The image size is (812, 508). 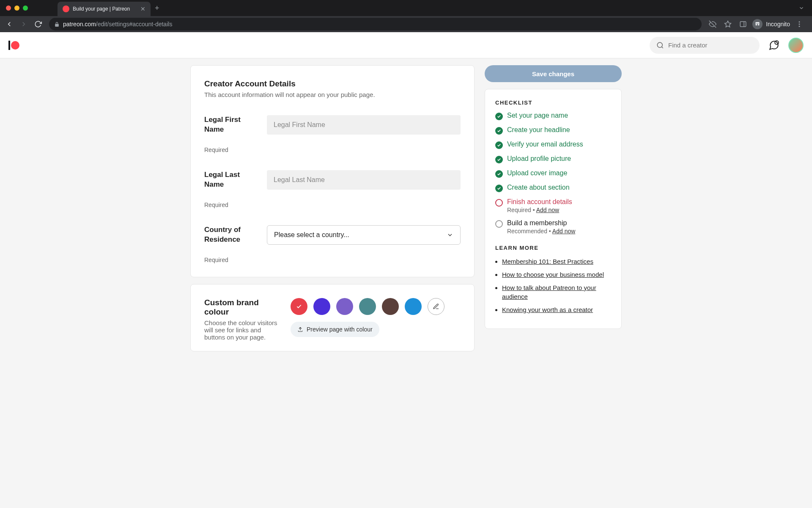 What do you see at coordinates (335, 329) in the screenshot?
I see `preview-colour-button: Preview page with colour` at bounding box center [335, 329].